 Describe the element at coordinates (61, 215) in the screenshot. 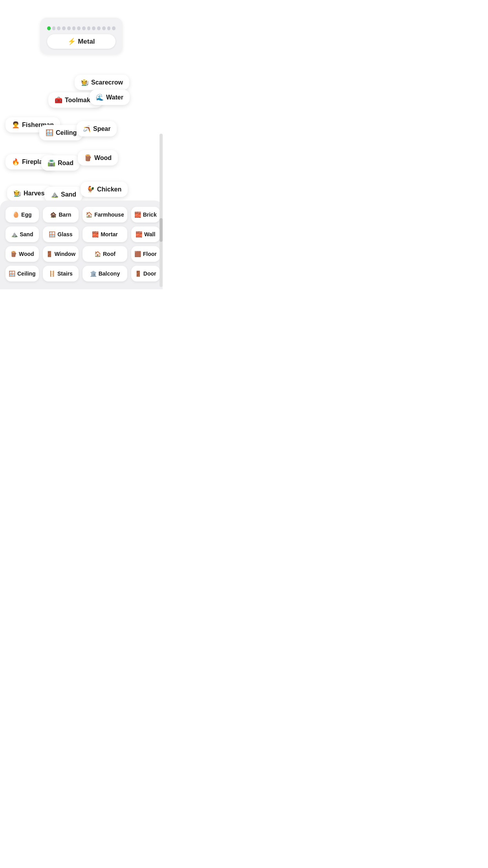

I see `bottom-item-barn: 🏚️Barn` at that location.